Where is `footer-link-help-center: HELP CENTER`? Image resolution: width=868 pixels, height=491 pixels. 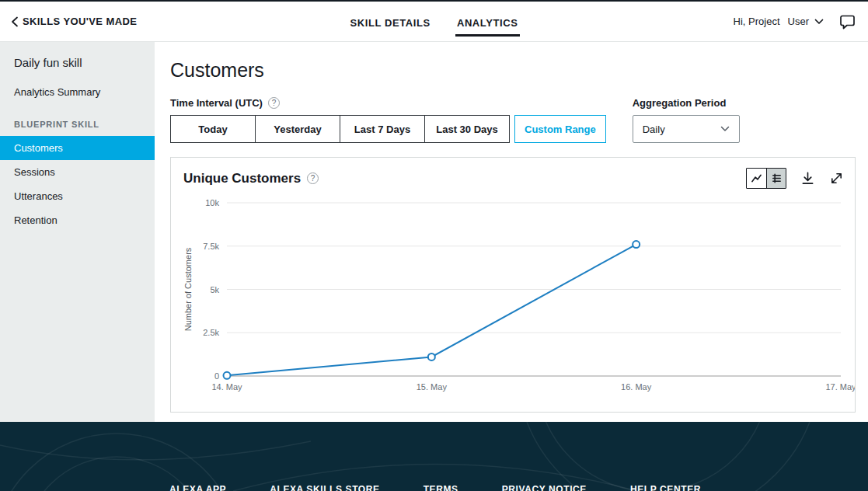
footer-link-help-center: HELP CENTER is located at coordinates (665, 488).